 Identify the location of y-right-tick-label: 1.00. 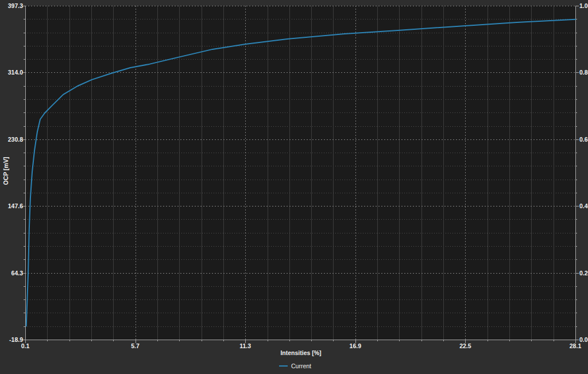
(583, 6).